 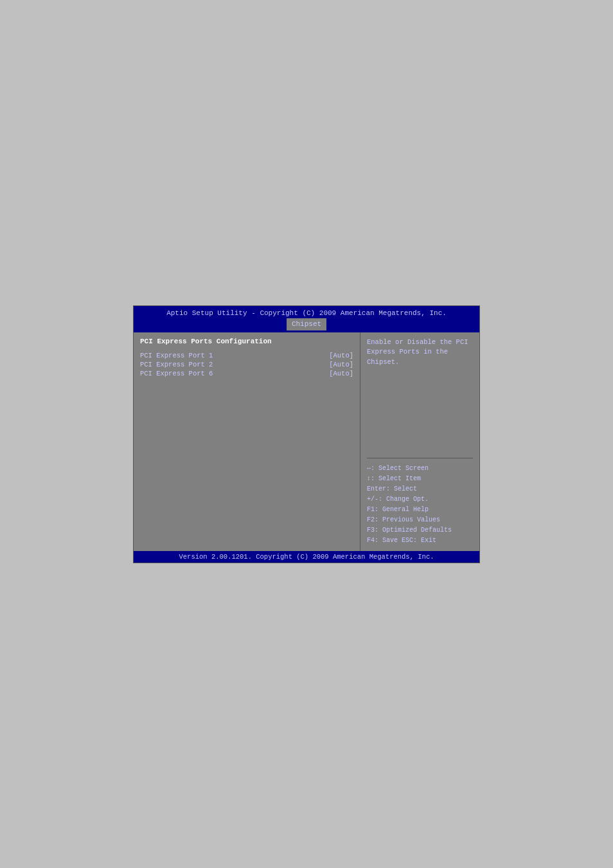 What do you see at coordinates (247, 341) in the screenshot?
I see `section-title: PCI Express Ports Configuration` at bounding box center [247, 341].